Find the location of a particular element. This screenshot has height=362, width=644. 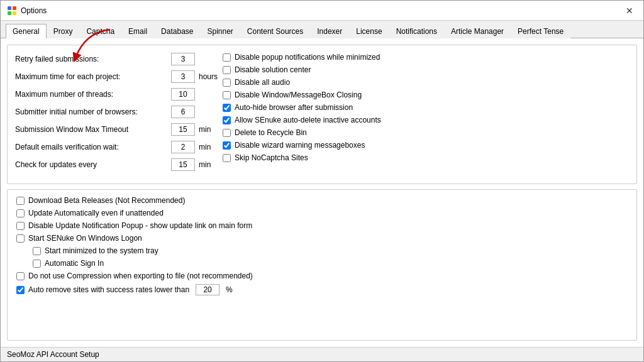

submitter-browsers-row: Submitter initial number of browsers: is located at coordinates (116, 112).